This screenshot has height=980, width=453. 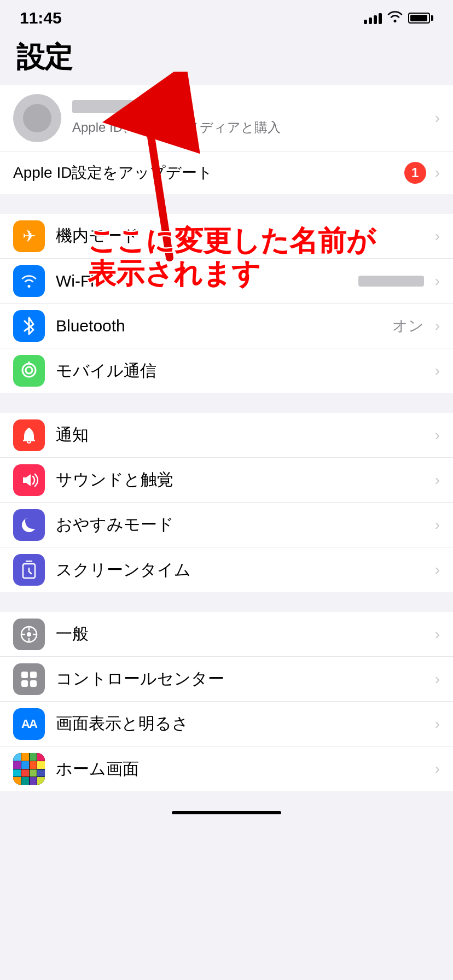 I want to click on notifications-icon, so click(x=29, y=435).